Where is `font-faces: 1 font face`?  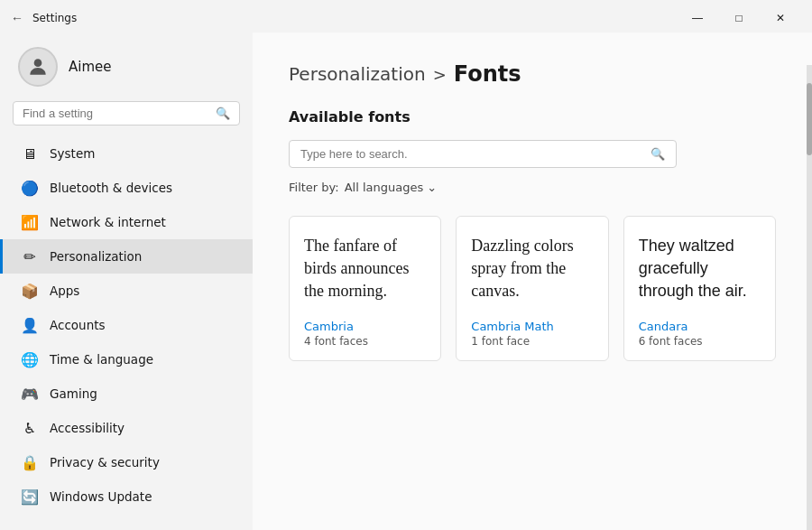
font-faces: 1 font face is located at coordinates (532, 341).